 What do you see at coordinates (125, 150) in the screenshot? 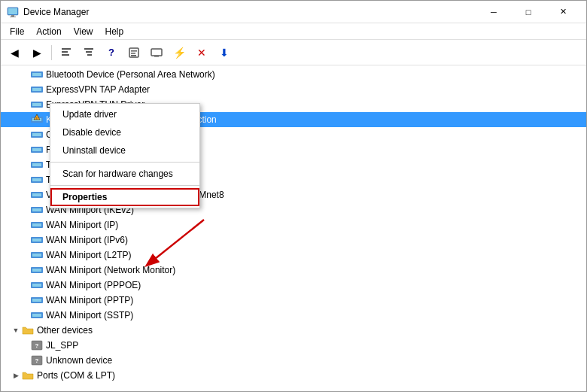
I see `context-menu-uninstall-device: Uninstall device` at bounding box center [125, 150].